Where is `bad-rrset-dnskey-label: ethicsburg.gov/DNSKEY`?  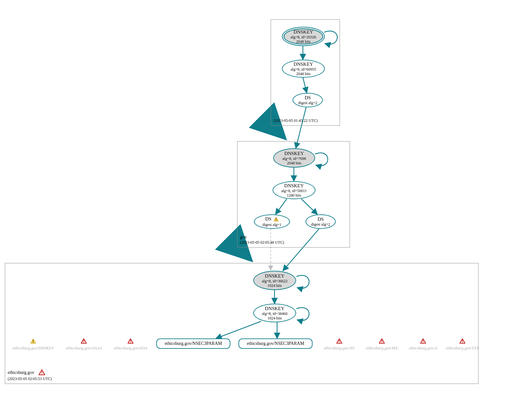 bad-rrset-dnskey-label: ethicsburg.gov/DNSKEY is located at coordinates (33, 348).